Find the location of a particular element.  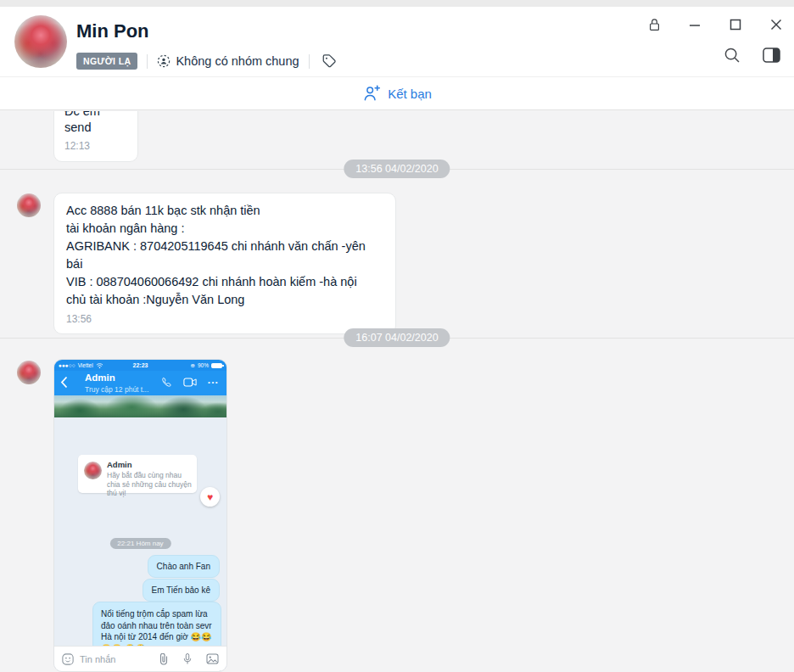

common-group-label: Không có nhóm chung is located at coordinates (238, 61).